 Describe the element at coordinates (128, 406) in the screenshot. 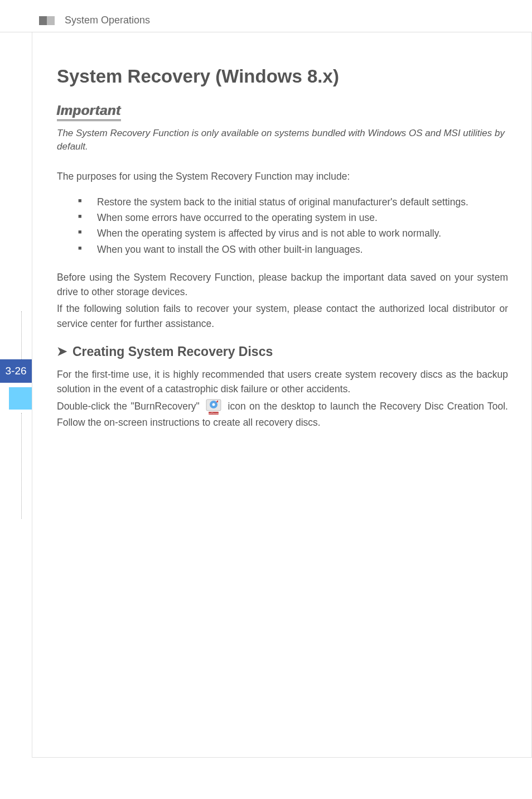

I see `instruction-prefix: Double-click the "BurnRecovery"` at that location.